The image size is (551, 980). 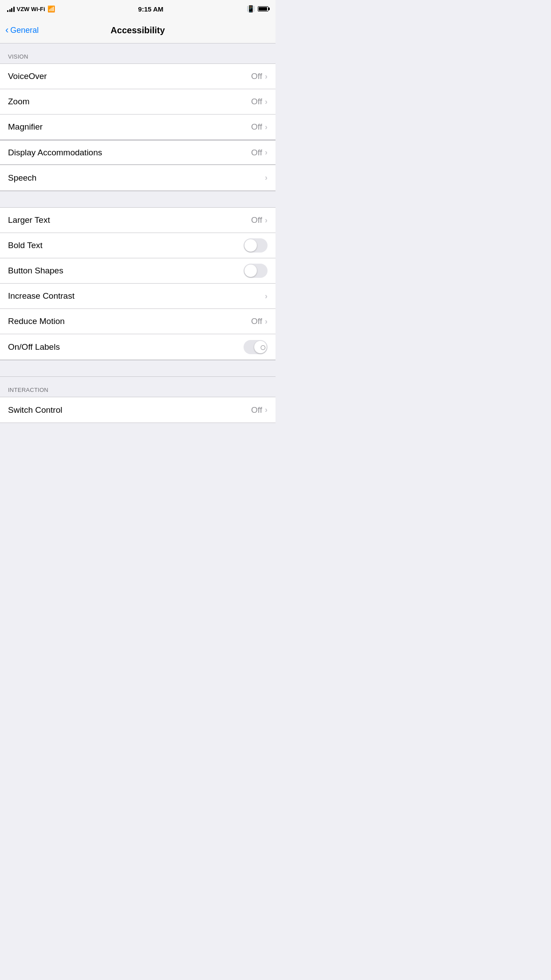 What do you see at coordinates (138, 31) in the screenshot?
I see `nav-bar: ‹ General Accessibility` at bounding box center [138, 31].